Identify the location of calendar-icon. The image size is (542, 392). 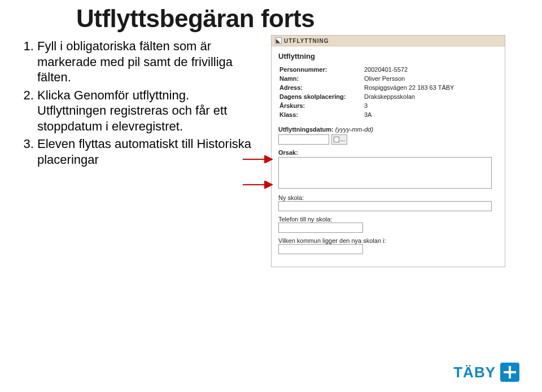
(336, 140).